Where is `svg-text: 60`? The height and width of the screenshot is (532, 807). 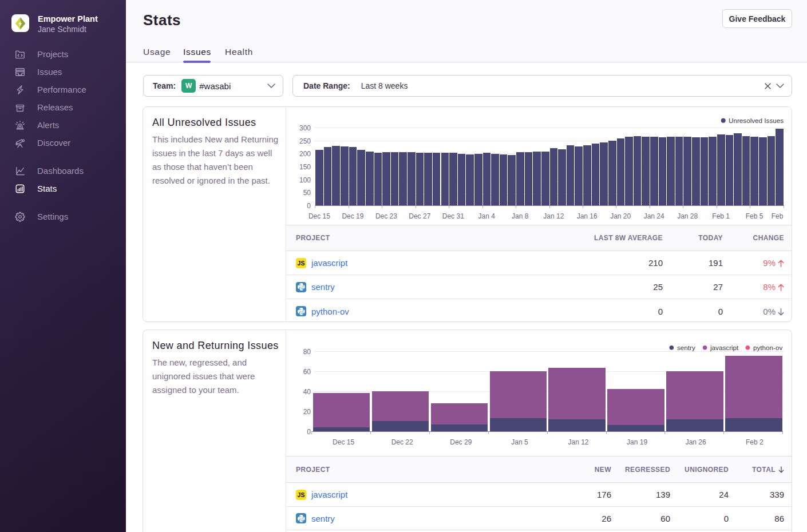 svg-text: 60 is located at coordinates (307, 372).